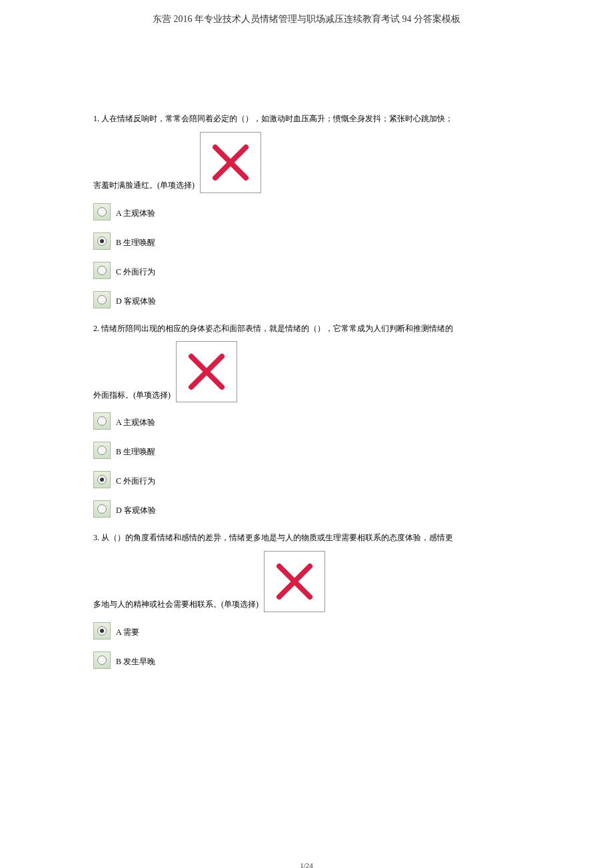  Describe the element at coordinates (96, 328) in the screenshot. I see `question-number: 2.` at that location.